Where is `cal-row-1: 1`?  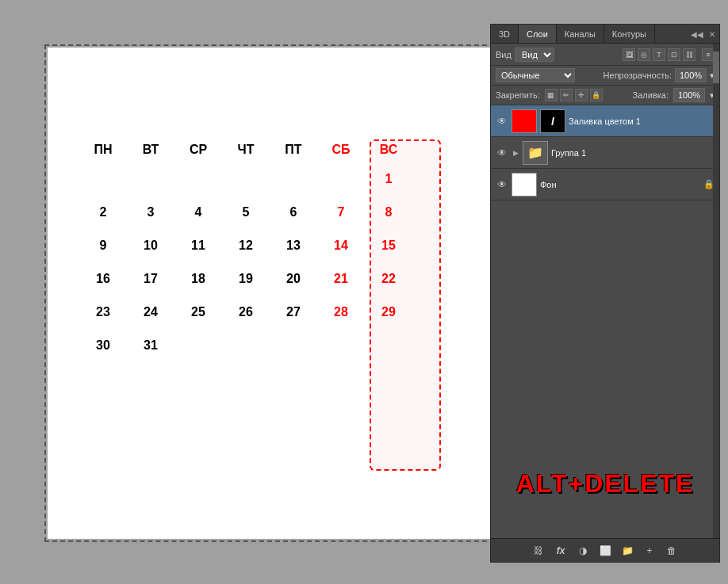 cal-row-1: 1 is located at coordinates (254, 179).